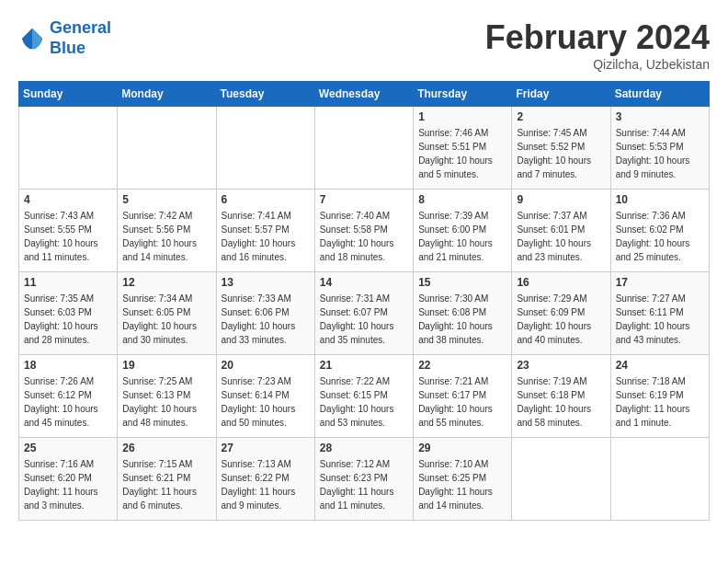  I want to click on day-number: 7, so click(364, 200).